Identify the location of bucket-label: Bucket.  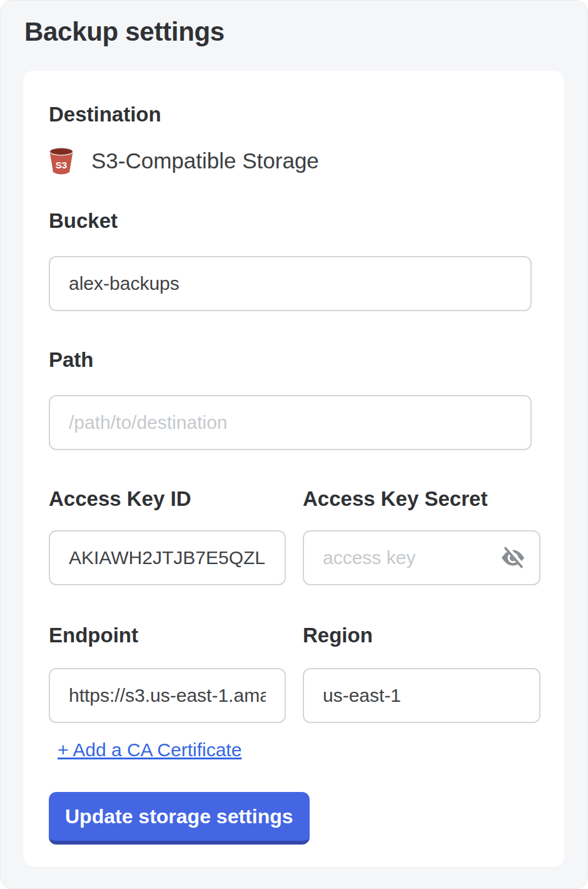
(295, 221).